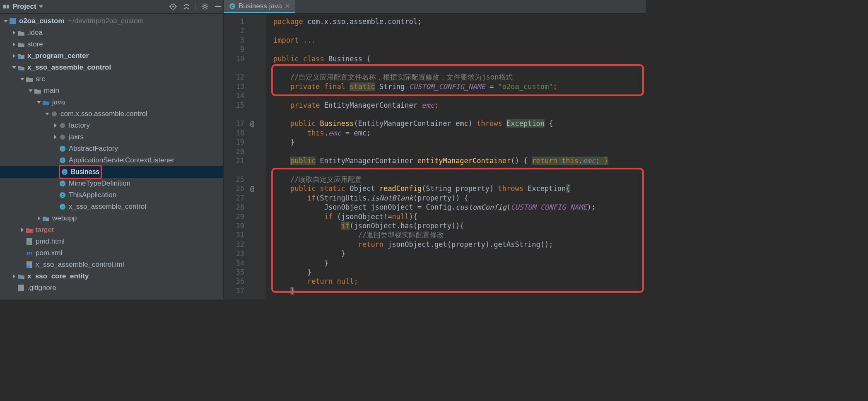 The height and width of the screenshot is (401, 868). Describe the element at coordinates (112, 68) in the screenshot. I see `tree-item: x_sso_assemble_control` at that location.